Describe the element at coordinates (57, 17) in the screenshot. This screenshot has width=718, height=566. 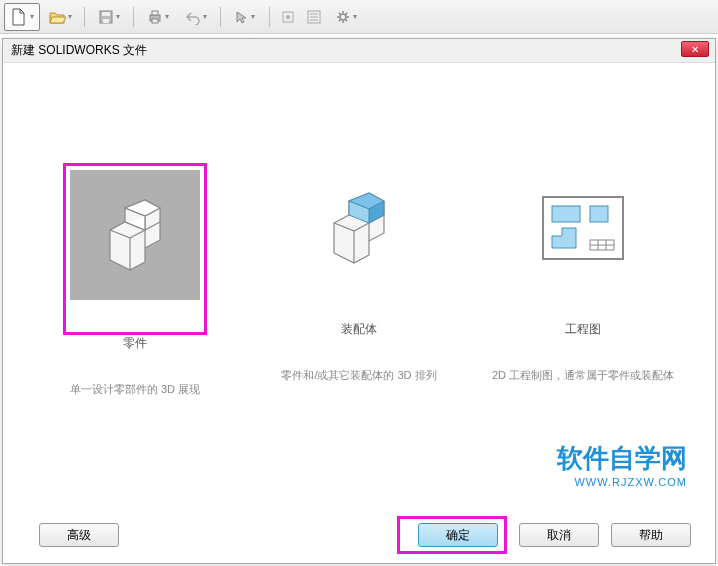
I see `open-folder-icon` at that location.